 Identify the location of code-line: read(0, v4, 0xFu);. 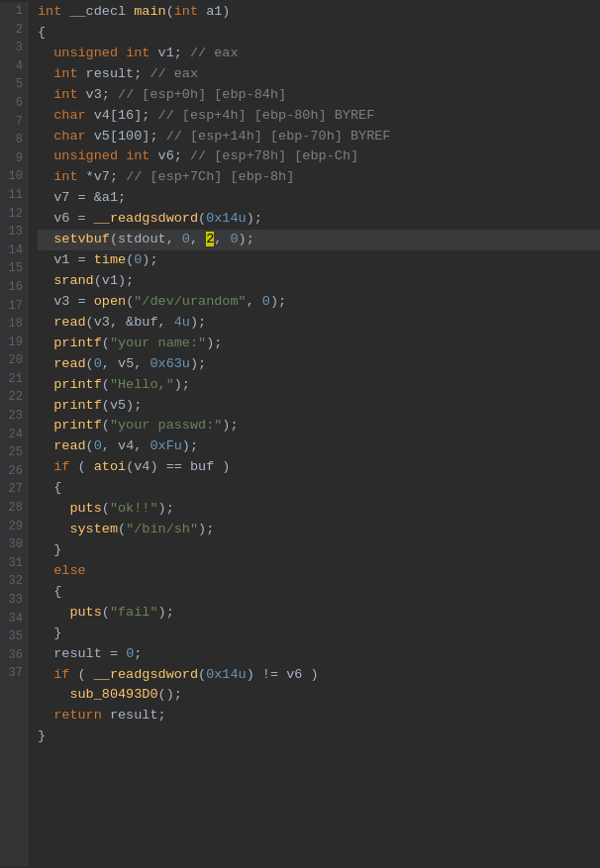
(319, 447).